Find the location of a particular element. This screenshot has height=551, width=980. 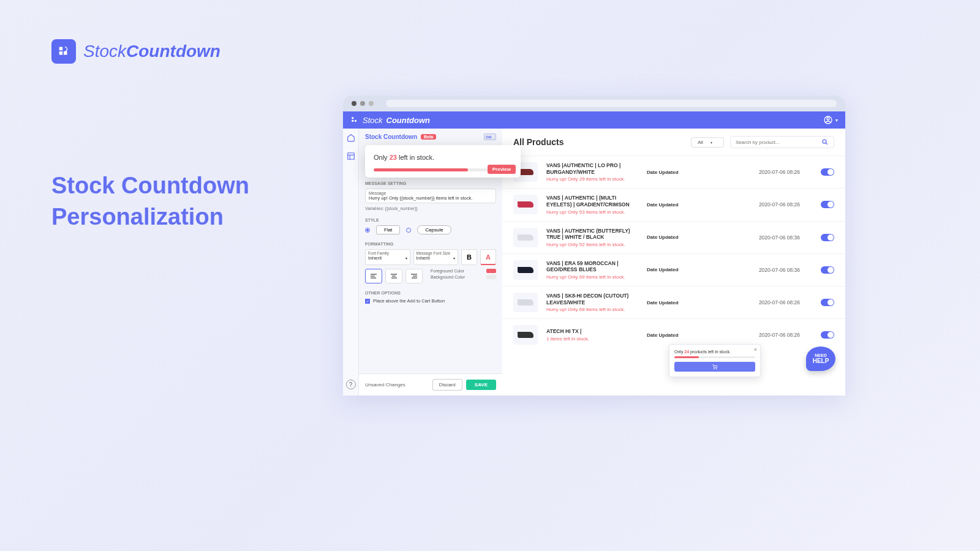

preview-post: left in stock. is located at coordinates (415, 157).